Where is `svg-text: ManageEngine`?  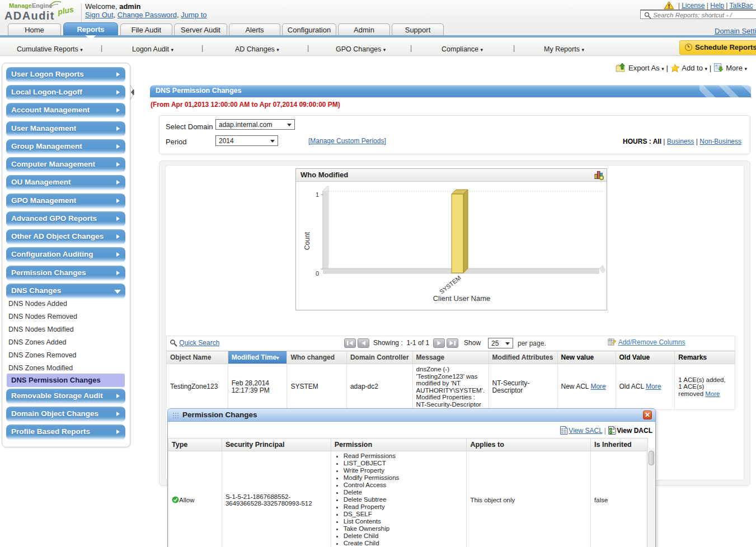 svg-text: ManageEngine is located at coordinates (31, 6).